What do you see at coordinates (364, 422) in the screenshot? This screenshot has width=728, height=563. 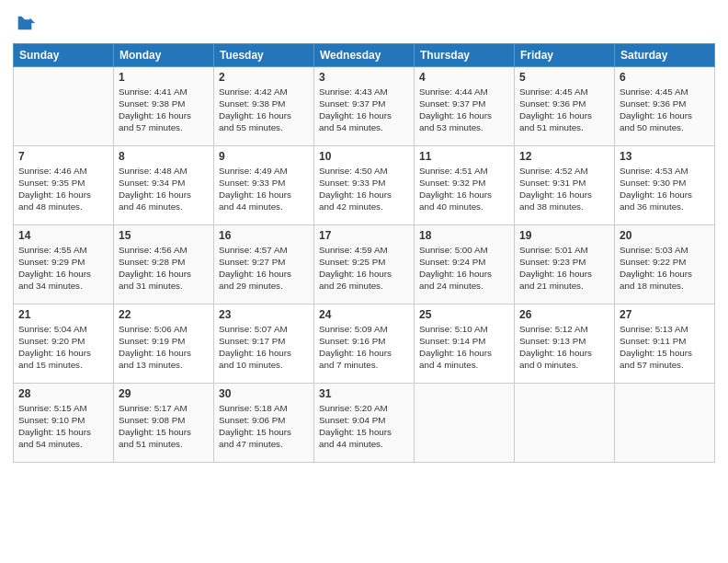 I see `calendar-week-row: 28Sunrise: 5:15 AM Sunset: 9:10 PM Dayli…` at bounding box center [364, 422].